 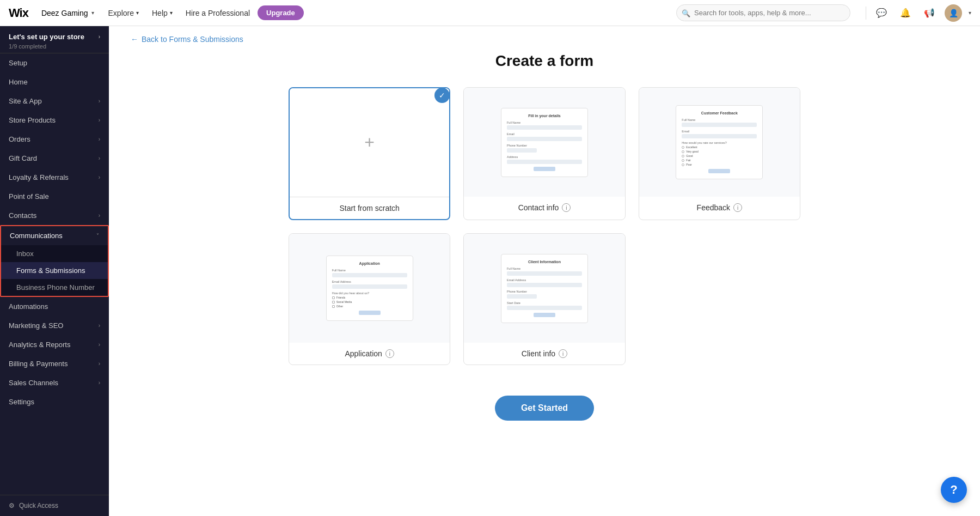 What do you see at coordinates (281, 13) in the screenshot?
I see `upgrade-button: Upgrade` at bounding box center [281, 13].